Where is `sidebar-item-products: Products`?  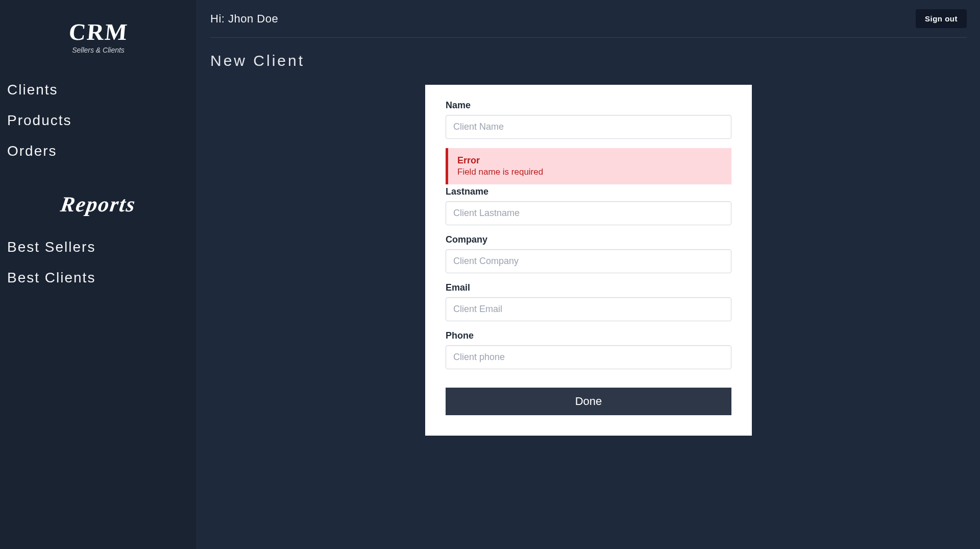
sidebar-item-products: Products is located at coordinates (98, 121).